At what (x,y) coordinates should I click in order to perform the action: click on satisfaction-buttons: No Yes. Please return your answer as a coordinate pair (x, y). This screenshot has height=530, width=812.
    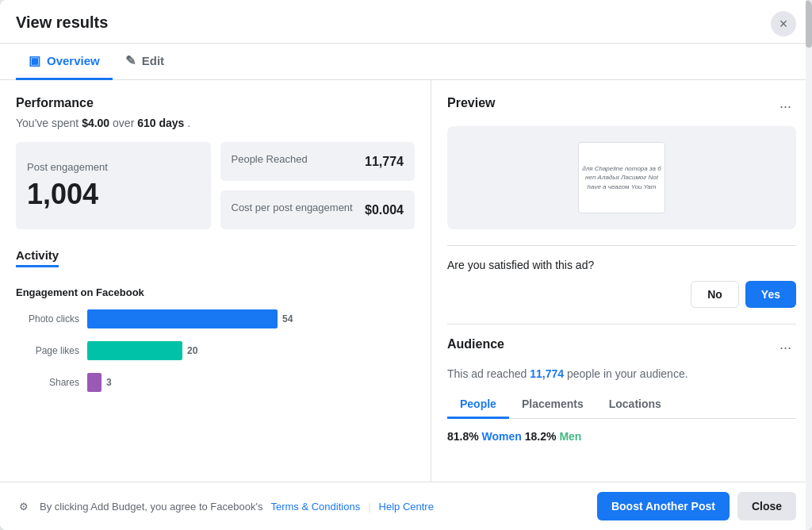
    Looking at the image, I should click on (622, 294).